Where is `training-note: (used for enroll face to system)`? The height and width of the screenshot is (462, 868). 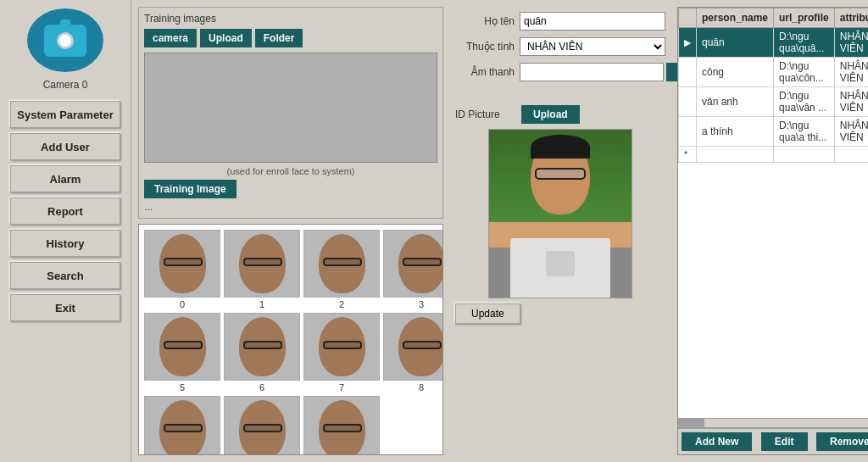 training-note: (used for enroll face to system) is located at coordinates (291, 171).